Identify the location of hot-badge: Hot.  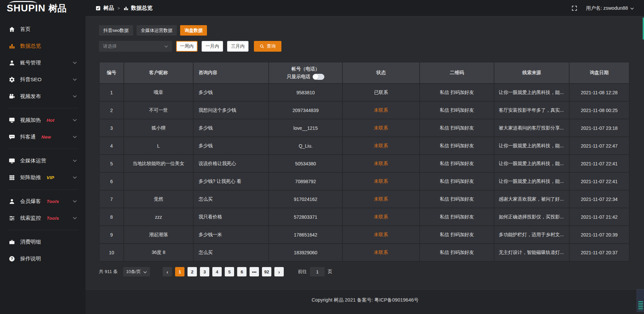
(50, 120).